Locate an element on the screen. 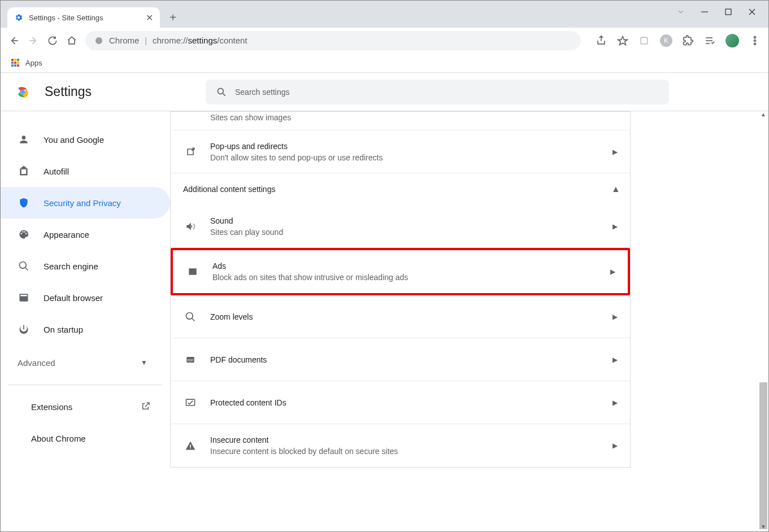  extensions-label: Extensions is located at coordinates (52, 407).